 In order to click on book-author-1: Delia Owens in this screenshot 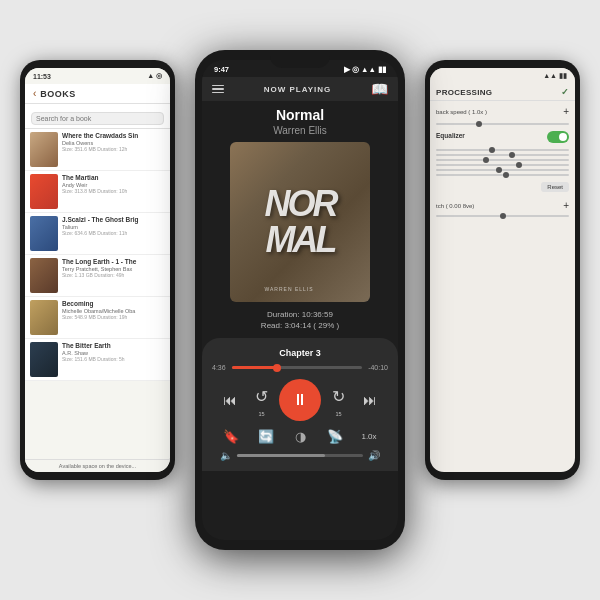, I will do `click(114, 144)`.